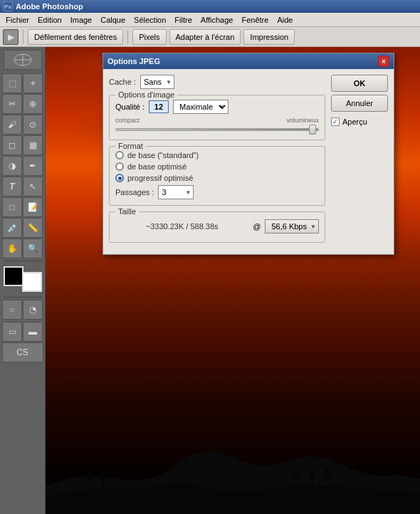 This screenshot has height=514, width=420. What do you see at coordinates (359, 122) in the screenshot?
I see `apercu-row: ✓ Aperçu` at bounding box center [359, 122].